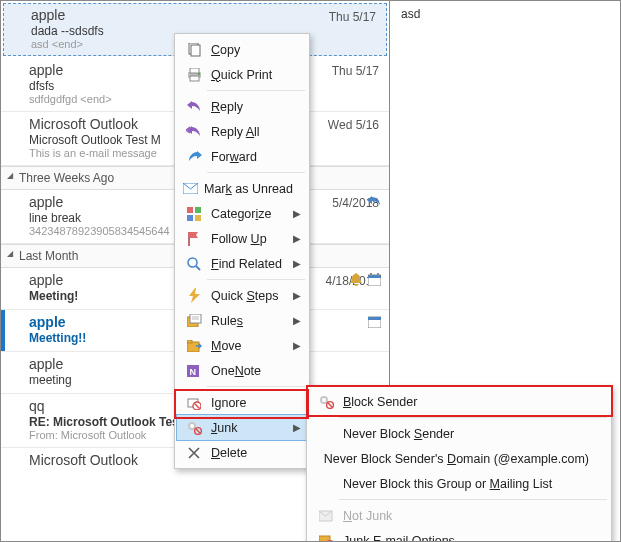  I want to click on message-from: apple, so click(203, 15).